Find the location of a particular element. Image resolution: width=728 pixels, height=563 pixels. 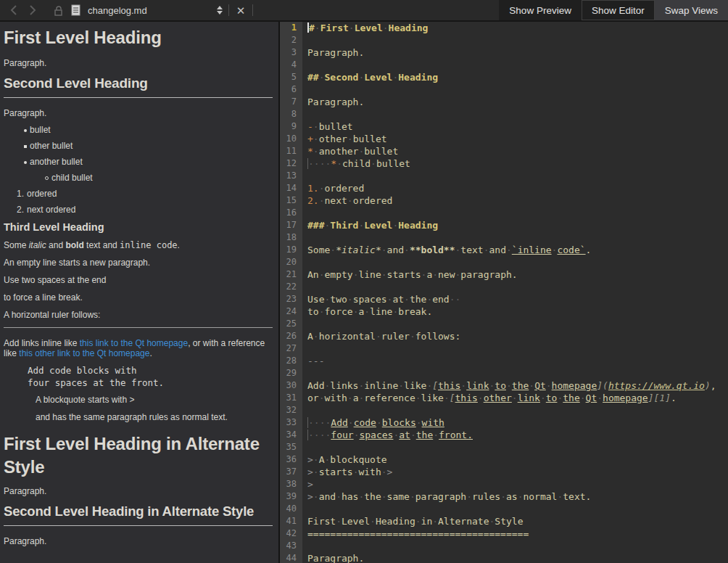

code-line: 31or·with·a·reference·like·[this·other·l… is located at coordinates (504, 398).